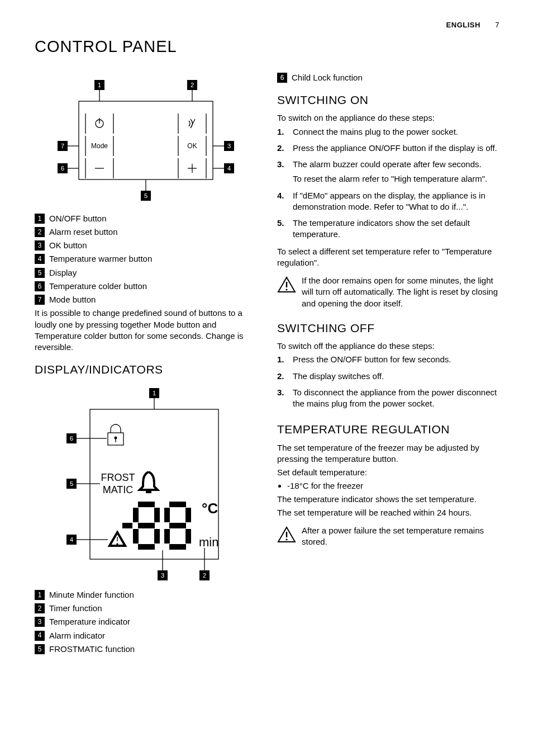  I want to click on temp-reg-warning: After a power failure the set temperatur…, so click(388, 538).